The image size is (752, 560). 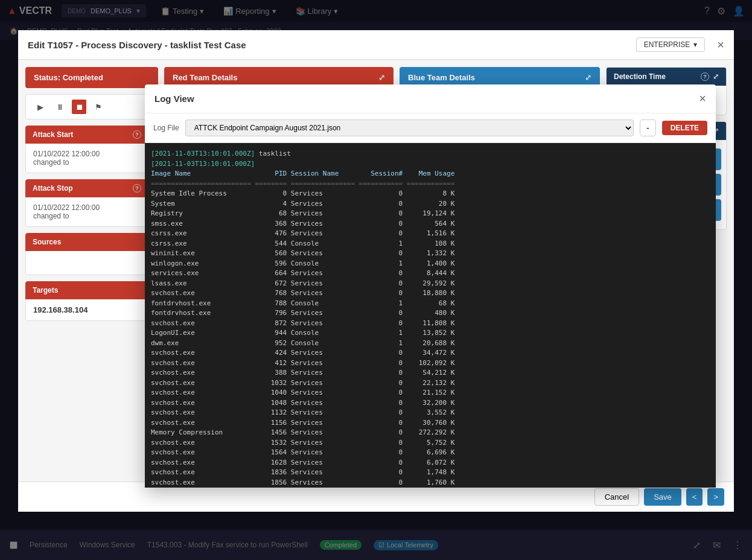 I want to click on modal-header: Edit T1057 - Process Discovery - tasklis…, so click(x=376, y=35).